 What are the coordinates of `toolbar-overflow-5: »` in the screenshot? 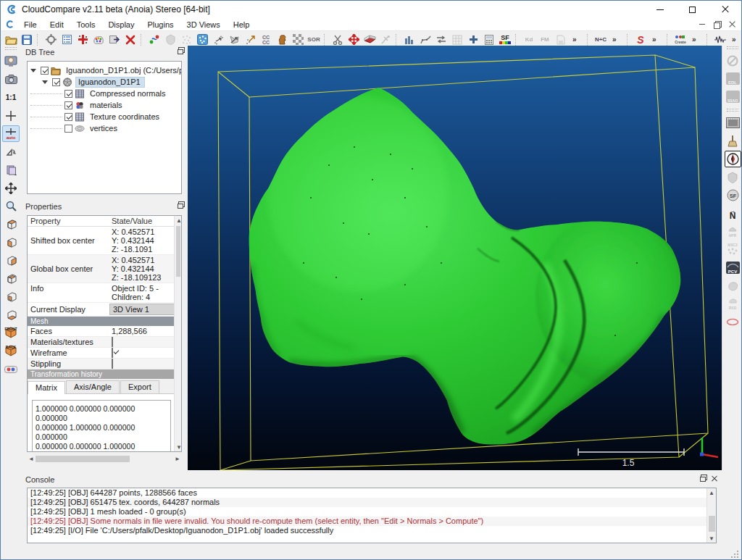 It's located at (735, 39).